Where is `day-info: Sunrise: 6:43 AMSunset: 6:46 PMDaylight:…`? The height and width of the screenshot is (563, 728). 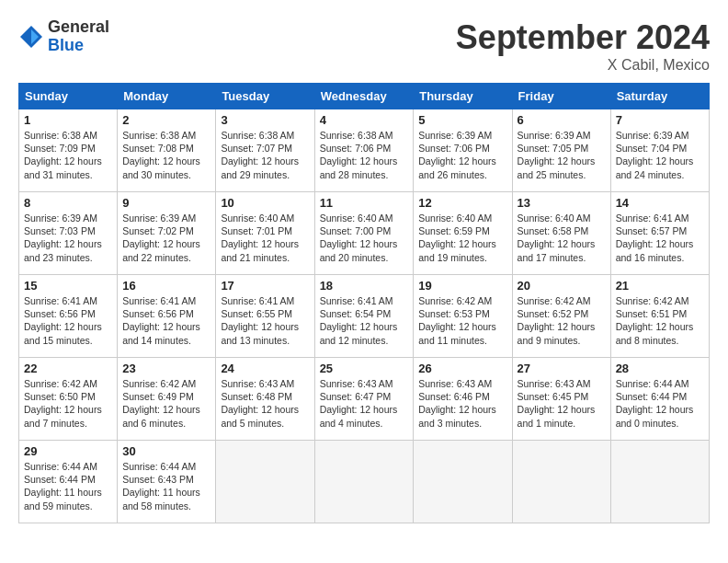
day-info: Sunrise: 6:43 AMSunset: 6:46 PMDaylight:… is located at coordinates (462, 403).